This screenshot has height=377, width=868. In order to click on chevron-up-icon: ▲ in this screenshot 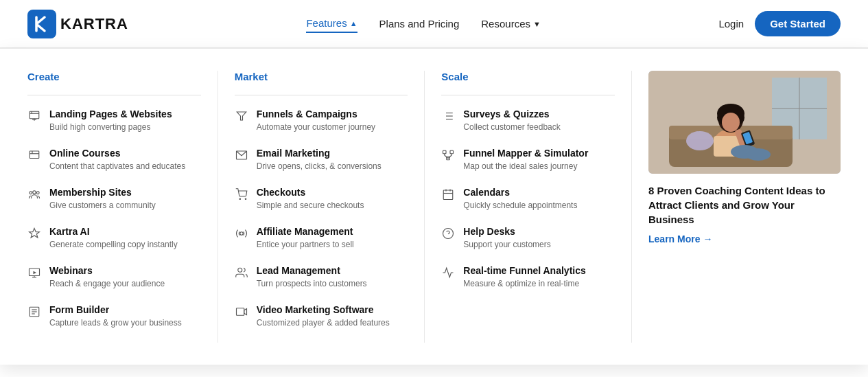, I will do `click(354, 23)`.